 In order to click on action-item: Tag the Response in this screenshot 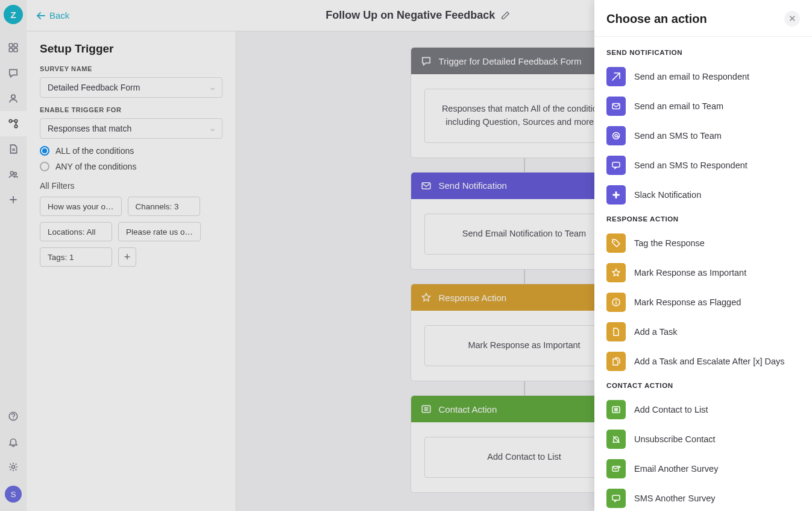, I will do `click(703, 243)`.